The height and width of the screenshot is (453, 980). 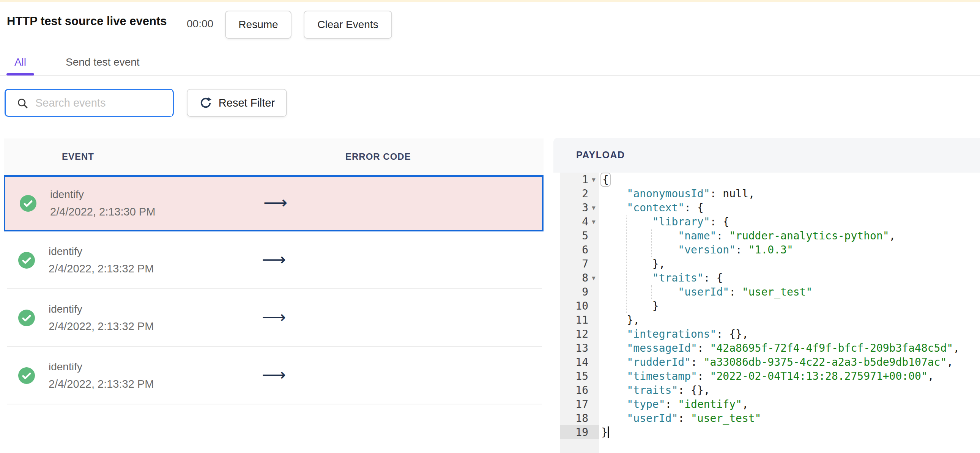 What do you see at coordinates (21, 75) in the screenshot?
I see `active-tab-indicator` at bounding box center [21, 75].